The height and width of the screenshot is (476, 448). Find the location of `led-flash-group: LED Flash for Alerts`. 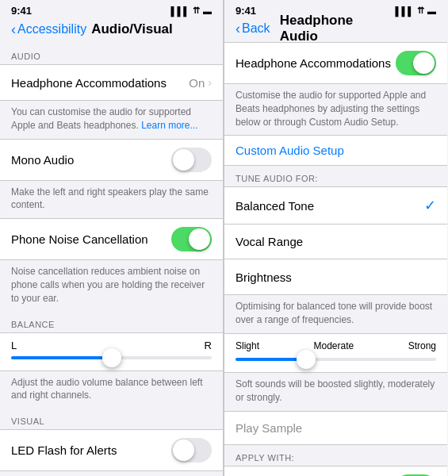

led-flash-group: LED Flash for Alerts is located at coordinates (111, 451).